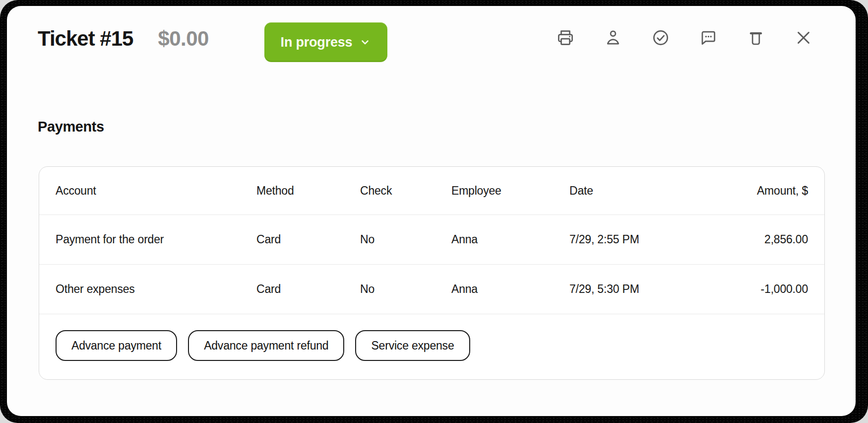  Describe the element at coordinates (326, 42) in the screenshot. I see `status-dropdown-button: In progress` at that location.